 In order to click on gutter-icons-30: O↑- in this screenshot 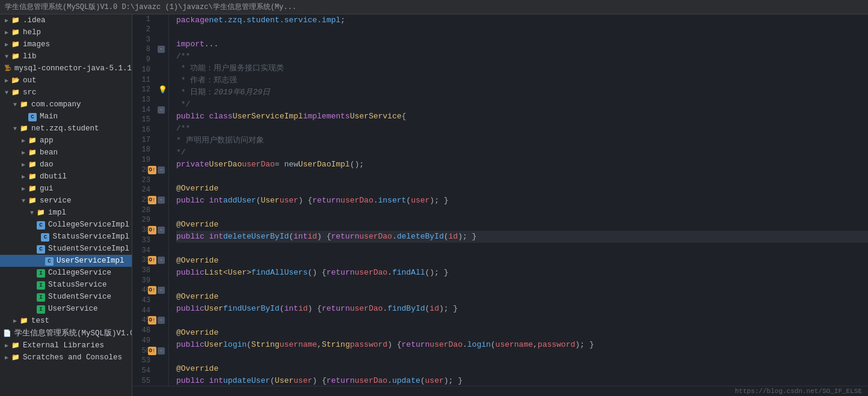, I will do `click(160, 230)`.